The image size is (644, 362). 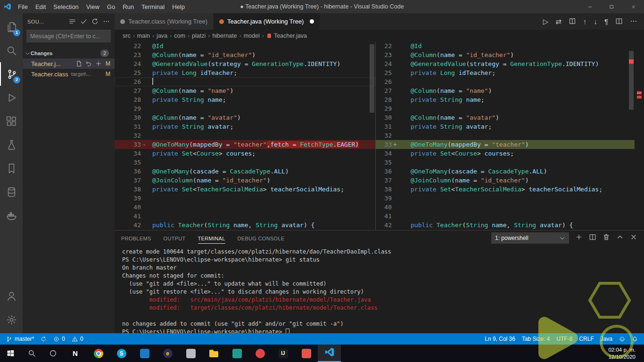 What do you see at coordinates (98, 354) in the screenshot?
I see `app-chrome` at bounding box center [98, 354].